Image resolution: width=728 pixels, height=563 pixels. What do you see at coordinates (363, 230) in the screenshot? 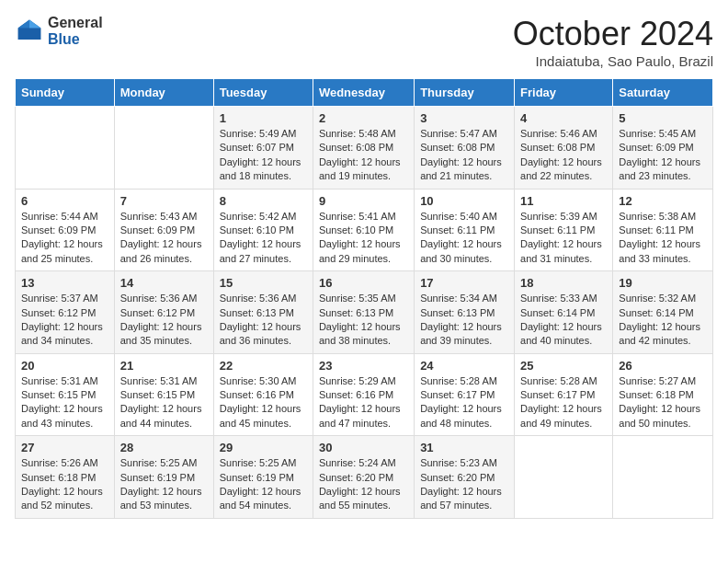
I see `calendar-cell: 9Sunrise: 5:41 AM Sunset: 6:10 PM Daylig…` at bounding box center [363, 230].